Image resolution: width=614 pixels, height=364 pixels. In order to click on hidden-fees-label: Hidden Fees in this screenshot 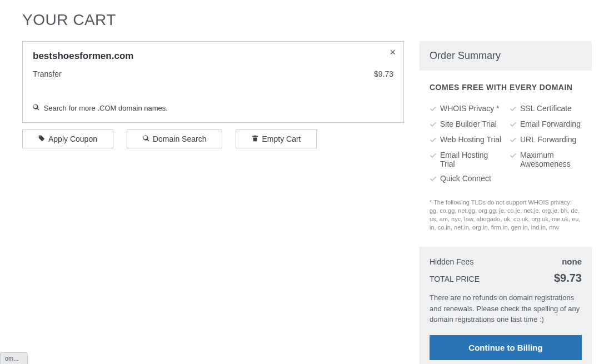, I will do `click(451, 262)`.